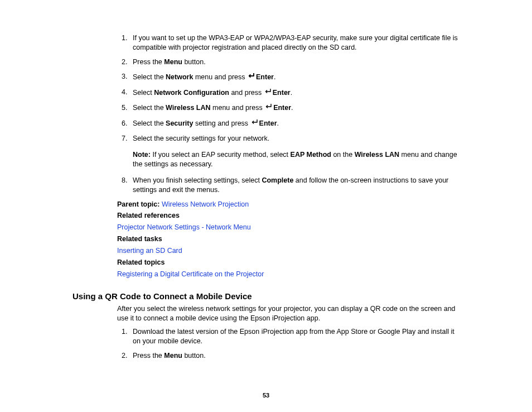 The image size is (532, 412). Describe the element at coordinates (288, 215) in the screenshot. I see `related-references-label: Related references` at that location.